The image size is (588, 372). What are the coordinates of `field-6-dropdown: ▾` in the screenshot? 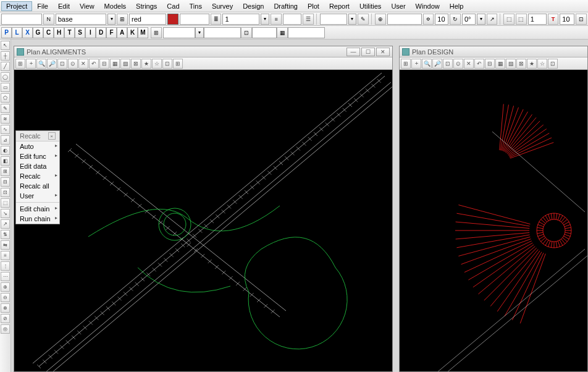 It's located at (353, 19).